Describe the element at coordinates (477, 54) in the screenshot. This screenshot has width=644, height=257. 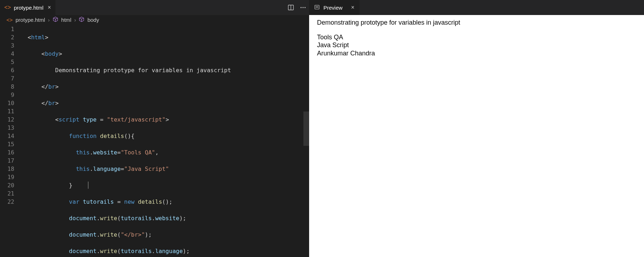
I see `preview-line: Arunkumar Chandra` at that location.